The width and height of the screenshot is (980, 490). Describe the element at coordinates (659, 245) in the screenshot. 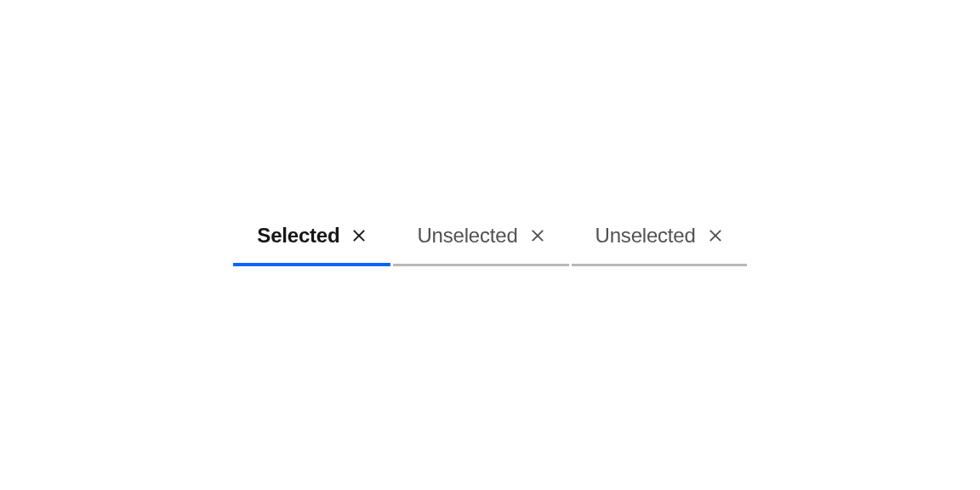

I see `tab-unselected-2: Unselected` at that location.